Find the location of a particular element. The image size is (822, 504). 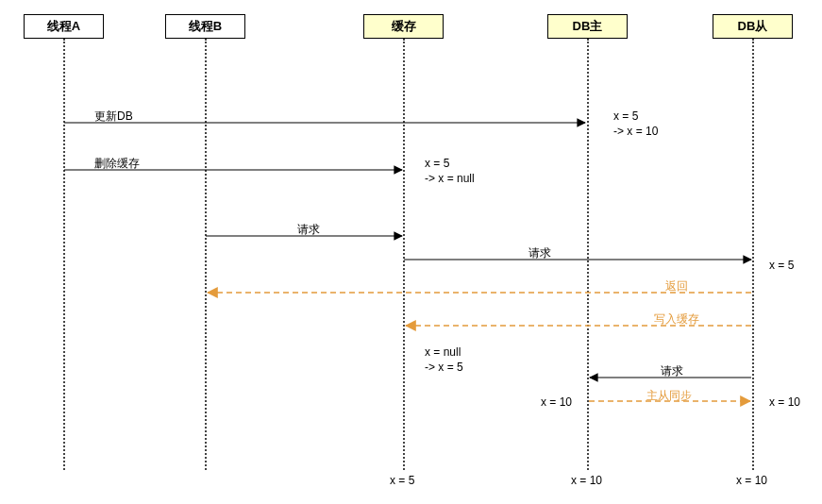

endlabel-db-slave: x = 10 is located at coordinates (751, 480).